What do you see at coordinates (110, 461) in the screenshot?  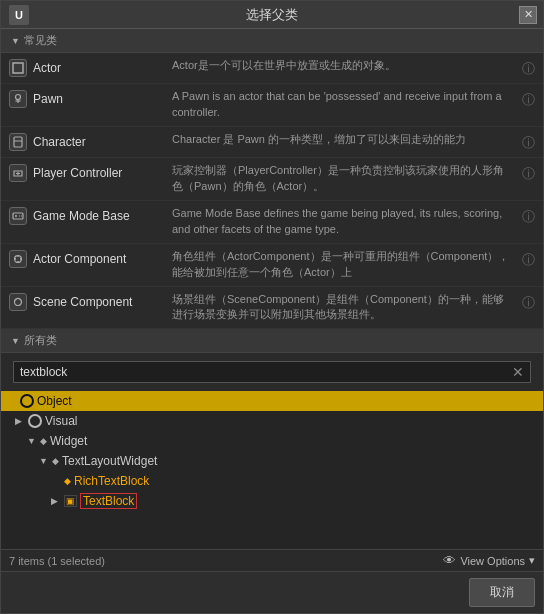 I see `tree-item-label-textlayoutwidget: TextLayoutWidget` at bounding box center [110, 461].